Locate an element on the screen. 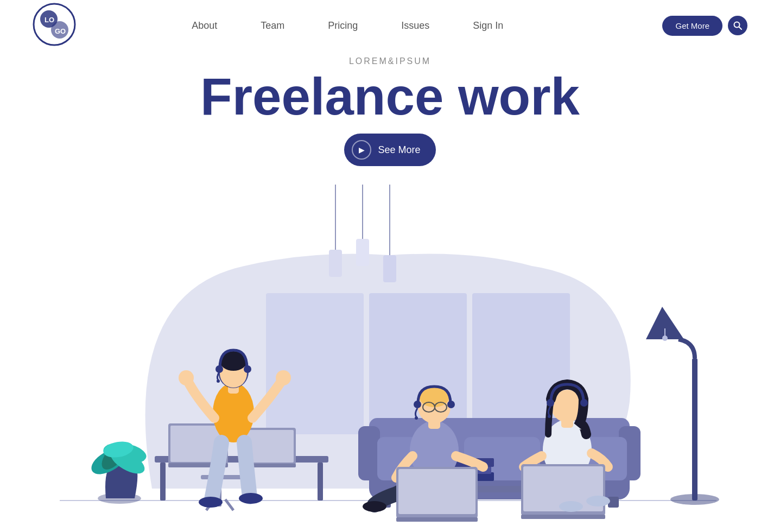  see-more-button: ▶ See More is located at coordinates (390, 150).